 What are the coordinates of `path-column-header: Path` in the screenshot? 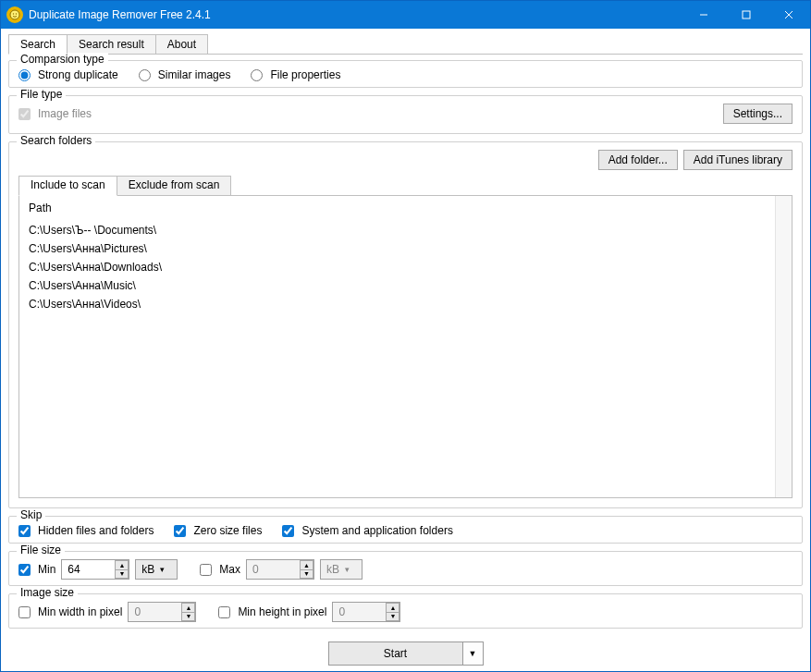 It's located at (398, 208).